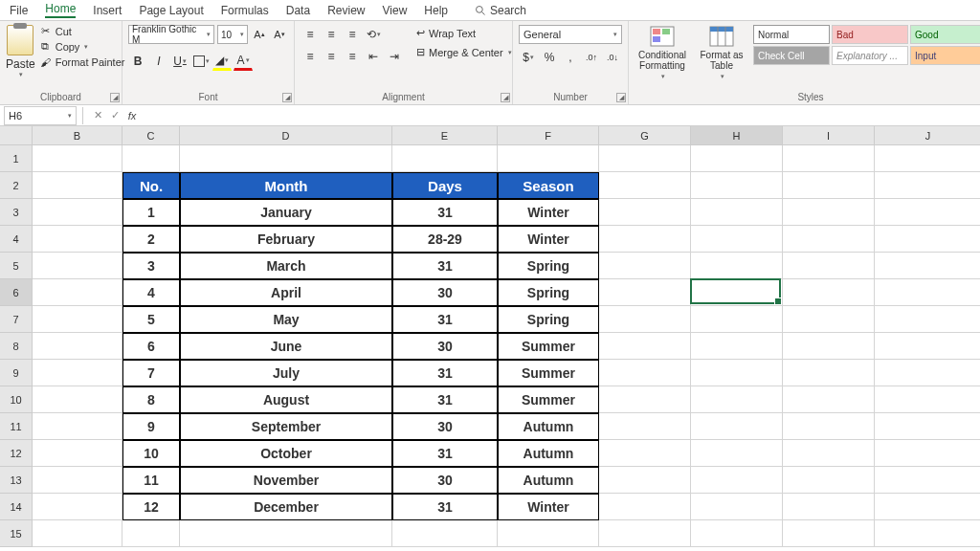 This screenshot has width=980, height=551. Describe the element at coordinates (737, 507) in the screenshot. I see `cell-H14` at that location.